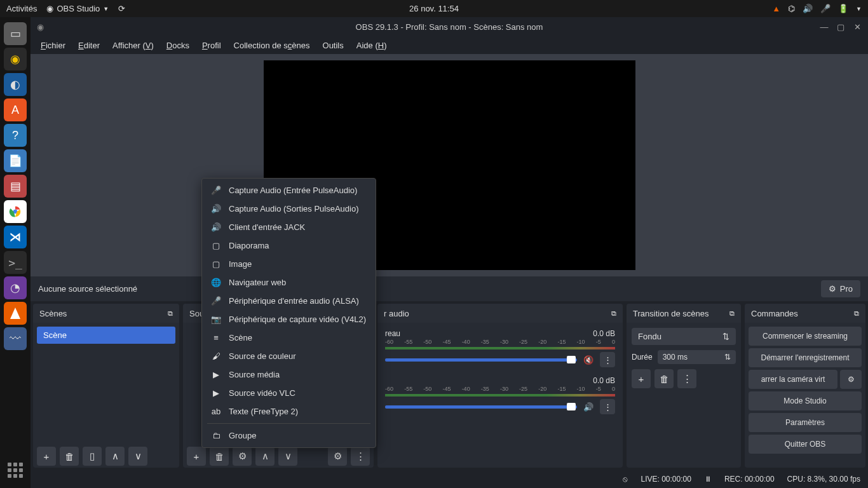  What do you see at coordinates (288, 375) in the screenshot?
I see `ctx-media-source: ▶Source média` at bounding box center [288, 375].